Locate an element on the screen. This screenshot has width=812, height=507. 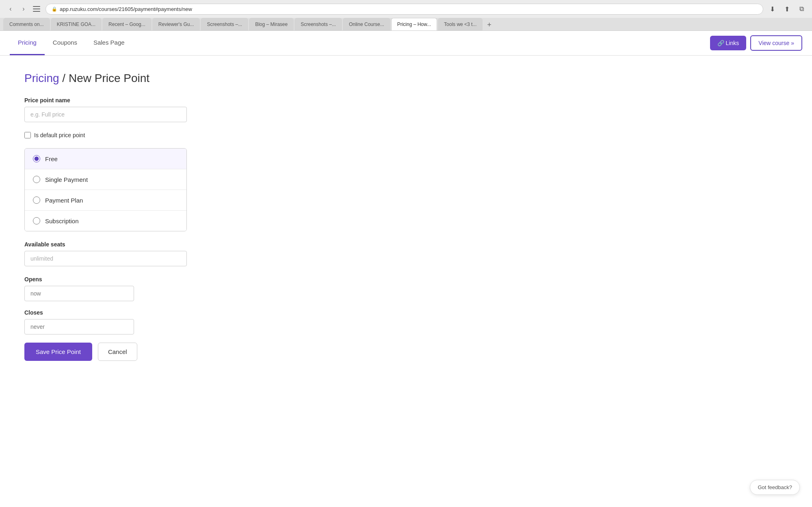
page-title: Pricing / New Price Point is located at coordinates (183, 78).